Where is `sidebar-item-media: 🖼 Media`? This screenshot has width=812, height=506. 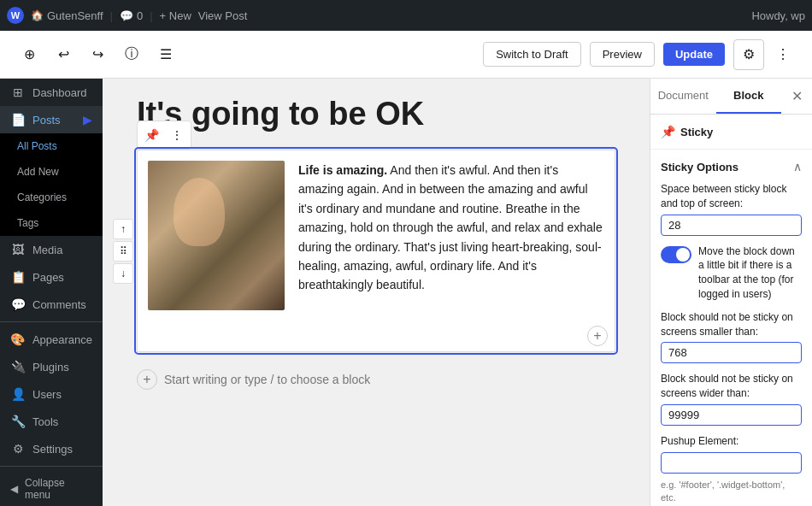
sidebar-item-media: 🖼 Media is located at coordinates (51, 250).